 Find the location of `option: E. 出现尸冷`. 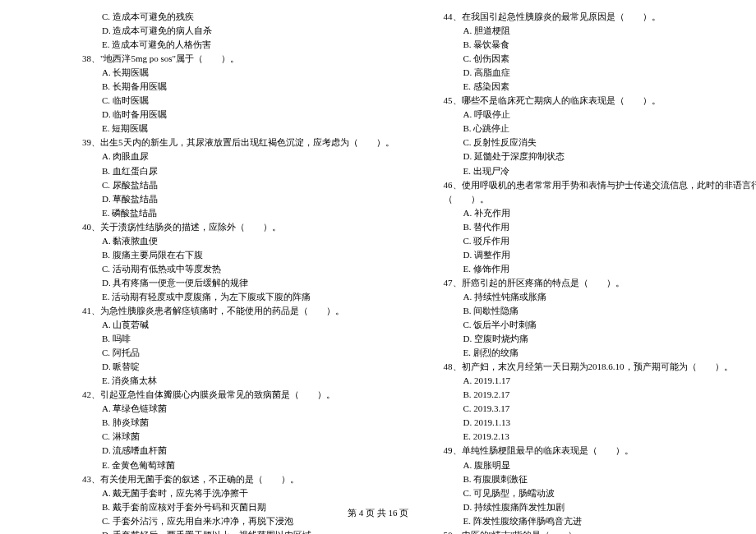

option: E. 出现尸冷 is located at coordinates (597, 171).